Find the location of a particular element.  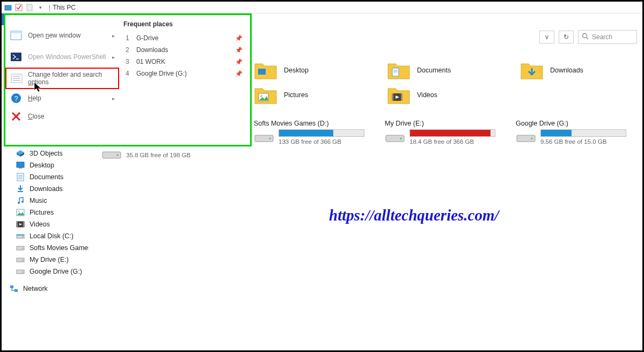

search-input: Search is located at coordinates (608, 37).